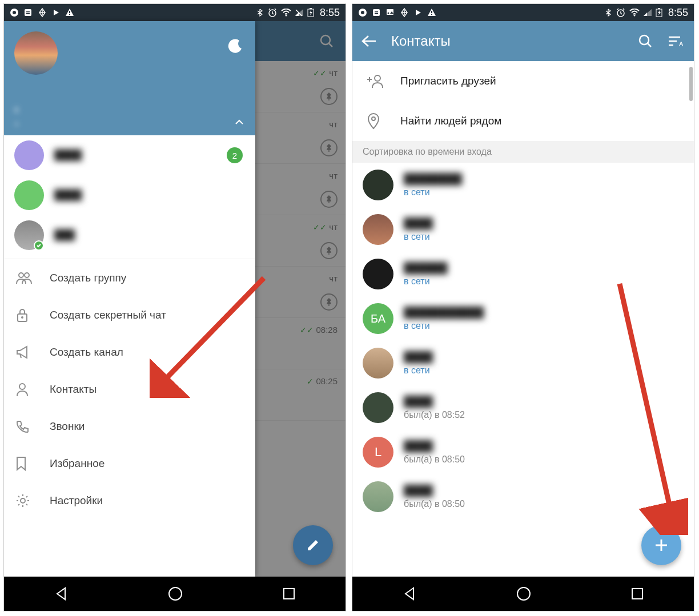  I want to click on add-contact-fab, so click(661, 545).